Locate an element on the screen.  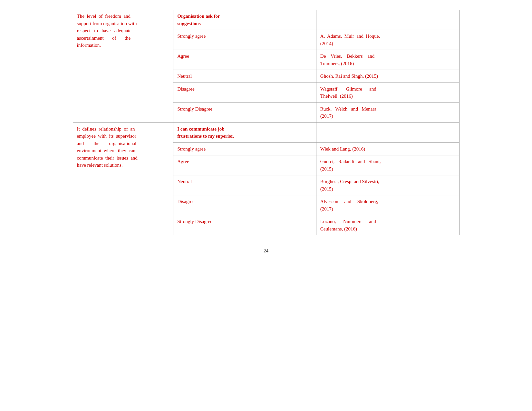
section2-col3-header is located at coordinates (388, 132).